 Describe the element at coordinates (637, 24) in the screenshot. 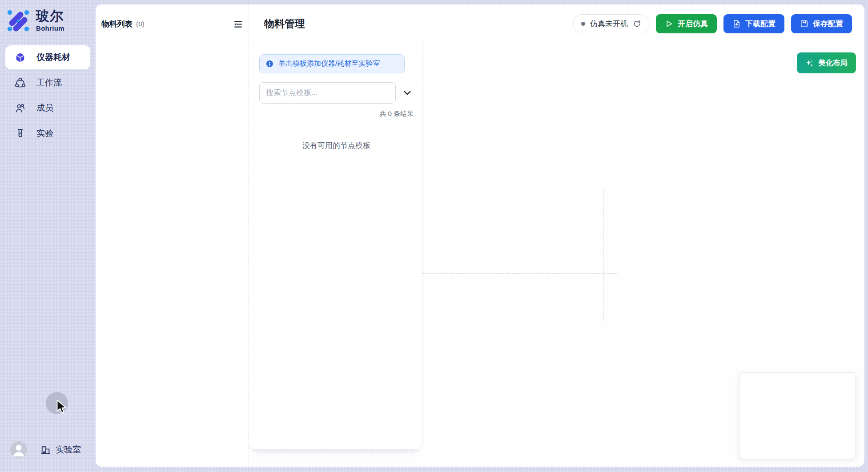

I see `refresh-icon` at that location.